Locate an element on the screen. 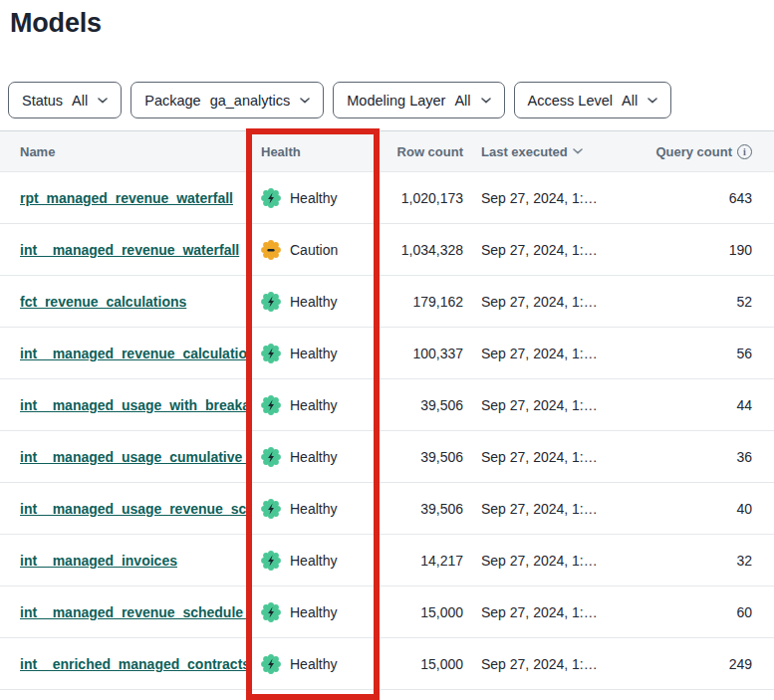 This screenshot has width=774, height=700. model-name-link: int__managed_usage_revenue_sc… is located at coordinates (133, 509).